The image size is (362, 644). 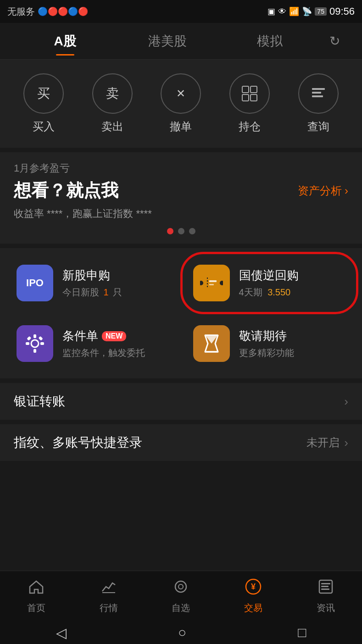 I want to click on system-nav: ◁ ○ □, so click(x=181, y=633).